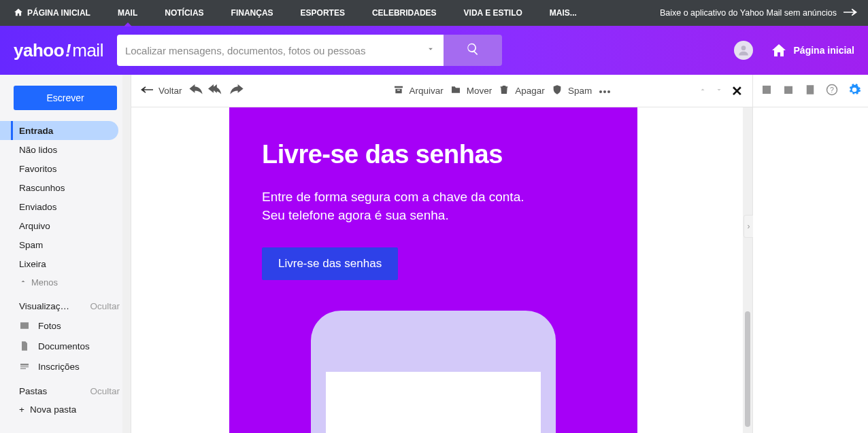 The width and height of the screenshot is (868, 433). I want to click on views-label: Visualizaç…, so click(44, 306).